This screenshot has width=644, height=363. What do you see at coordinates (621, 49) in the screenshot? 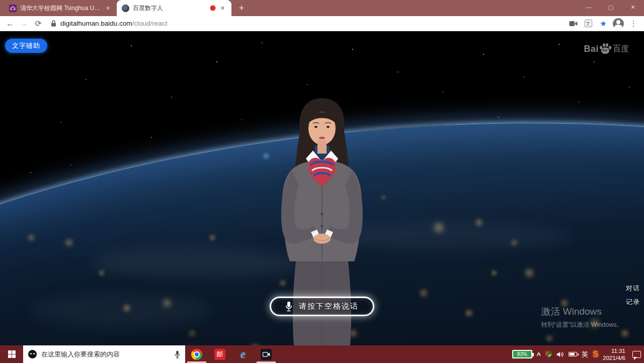
I see `baidu-logo-cn: 百度` at bounding box center [621, 49].